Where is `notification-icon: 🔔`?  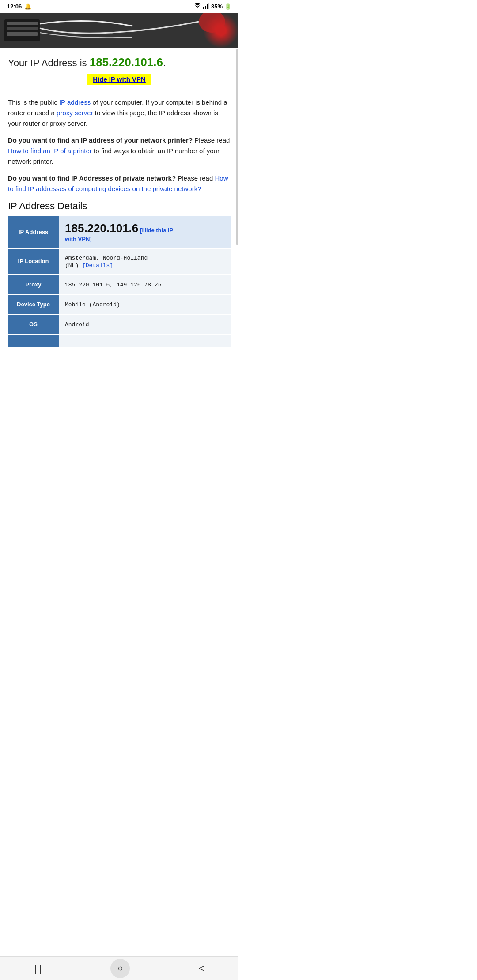
notification-icon: 🔔 is located at coordinates (28, 6).